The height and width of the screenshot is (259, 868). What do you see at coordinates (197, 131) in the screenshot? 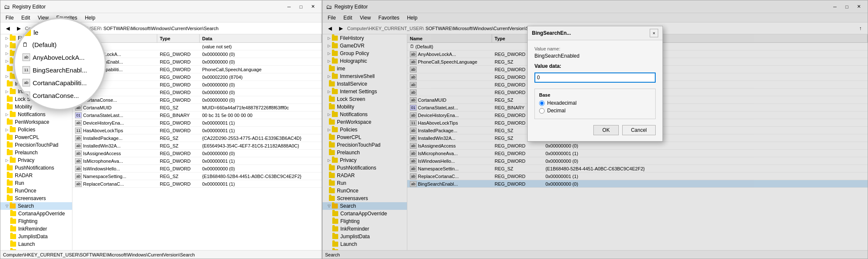
I see `table-row: 11 HasAboveLockTips REG_DWORD 0x00000001…` at bounding box center [197, 131].